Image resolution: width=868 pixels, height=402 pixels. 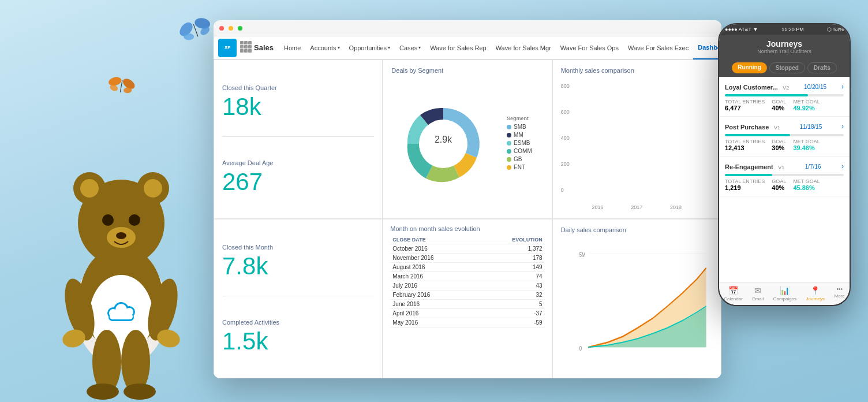 I want to click on journey-header-loyal: Loyal Customer... V2 10/20/15 ›, so click(x=784, y=87).